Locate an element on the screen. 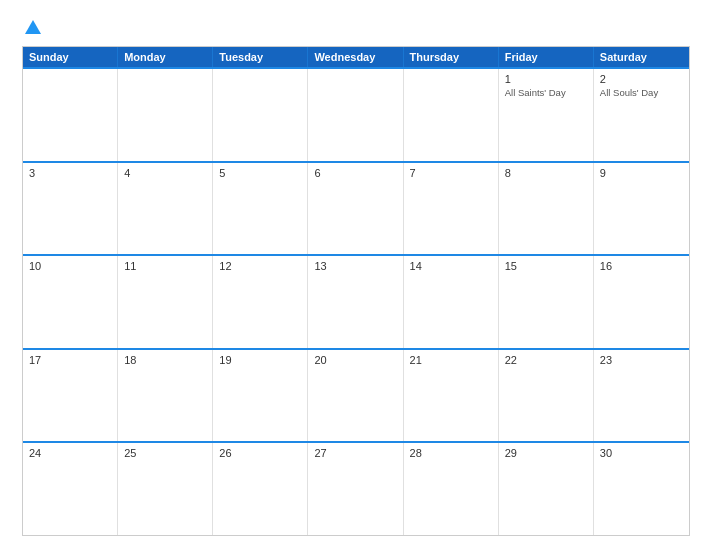 The height and width of the screenshot is (550, 712). cal-cell: 19 is located at coordinates (260, 396).